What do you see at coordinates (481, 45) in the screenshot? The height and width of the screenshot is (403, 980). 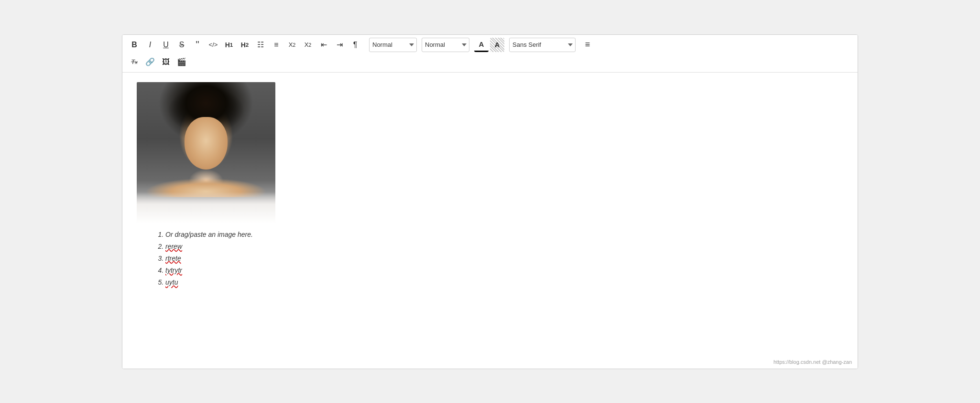 I see `font-color-button: A` at bounding box center [481, 45].